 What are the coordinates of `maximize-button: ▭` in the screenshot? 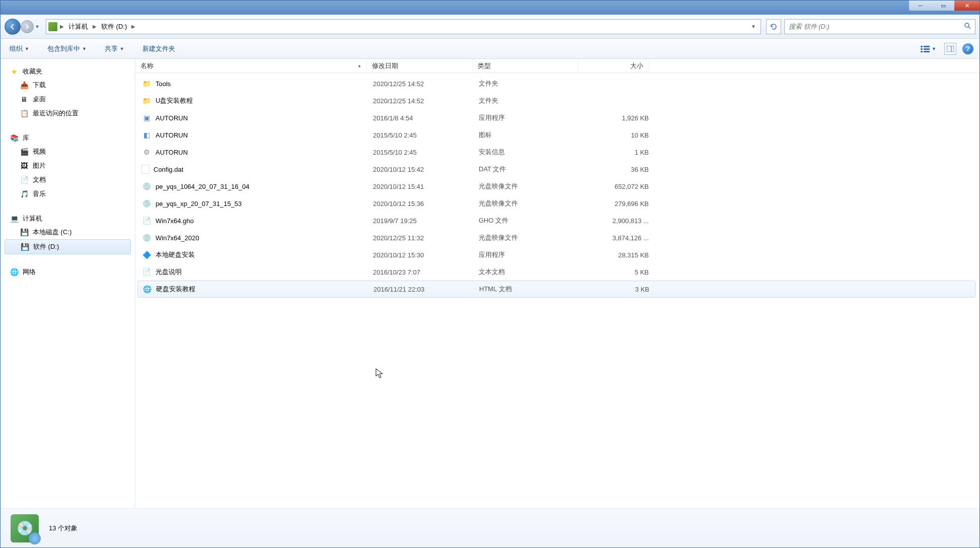 It's located at (943, 6).